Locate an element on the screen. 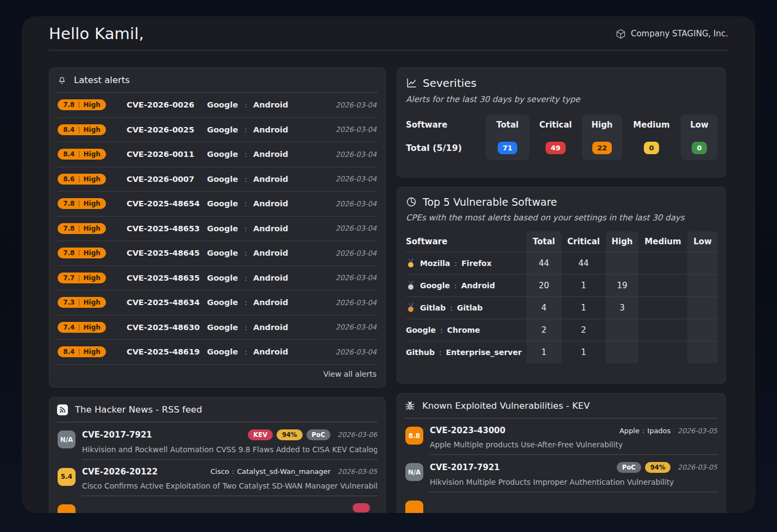  high-count-cell: 22 is located at coordinates (602, 148).